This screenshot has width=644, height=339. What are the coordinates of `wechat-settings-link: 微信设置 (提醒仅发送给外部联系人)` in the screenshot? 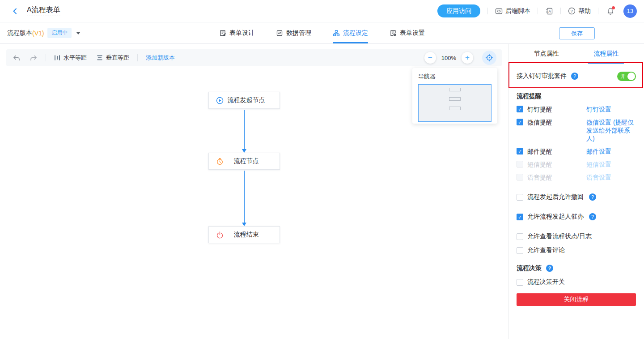 It's located at (611, 130).